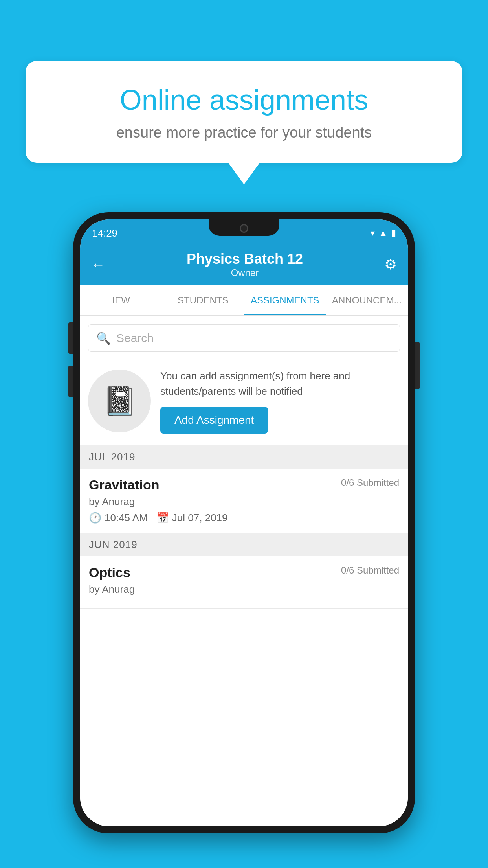  I want to click on assignment-submitted-optics: 0/6 Submitted, so click(370, 570).